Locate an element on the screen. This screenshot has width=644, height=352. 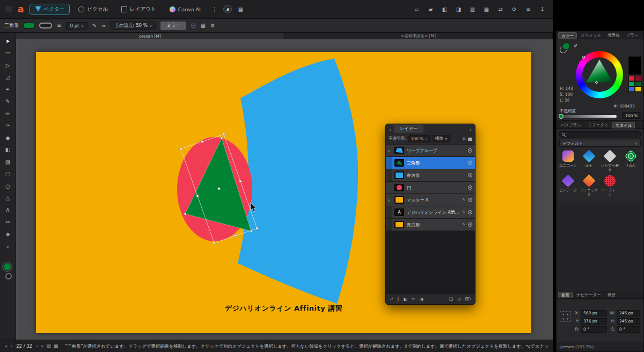
style-item-vintage: ビンテージ is located at coordinates (568, 185).